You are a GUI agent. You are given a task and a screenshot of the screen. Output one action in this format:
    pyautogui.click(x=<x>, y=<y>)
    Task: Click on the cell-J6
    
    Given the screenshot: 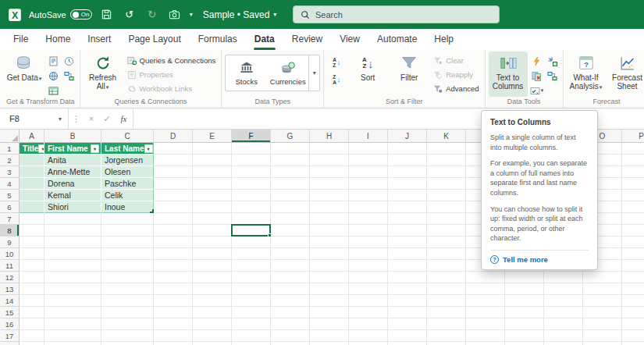 What is the action you would take?
    pyautogui.click(x=407, y=208)
    